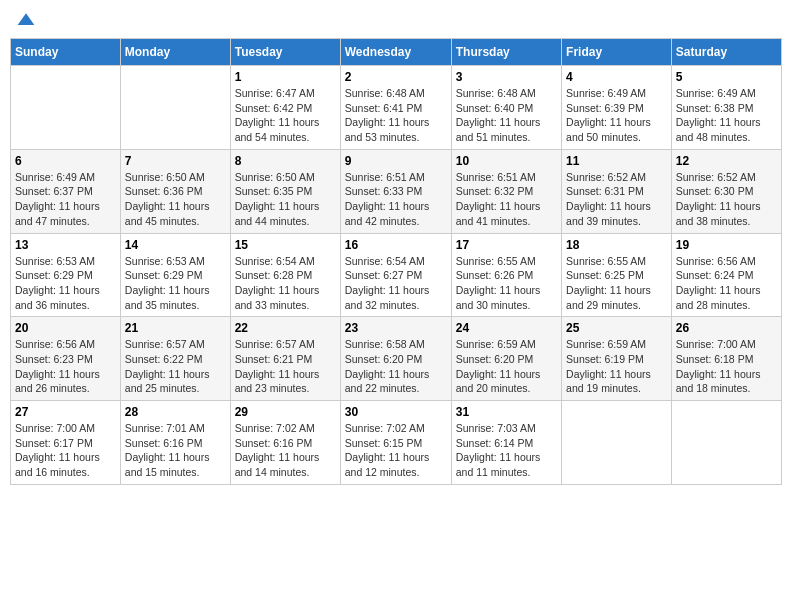 The image size is (792, 612). I want to click on calendar-cell: 12Sunrise: 6:52 AM Sunset: 6:30 PM Dayli…, so click(726, 191).